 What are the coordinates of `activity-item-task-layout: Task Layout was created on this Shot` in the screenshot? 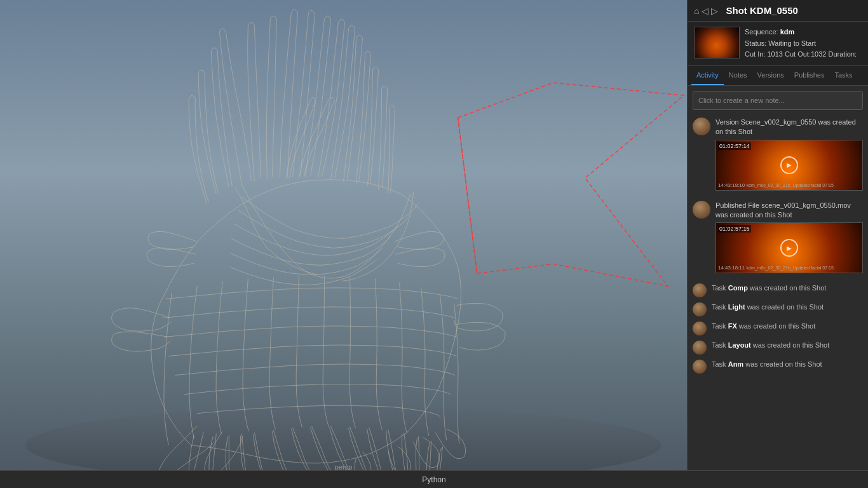 It's located at (778, 348).